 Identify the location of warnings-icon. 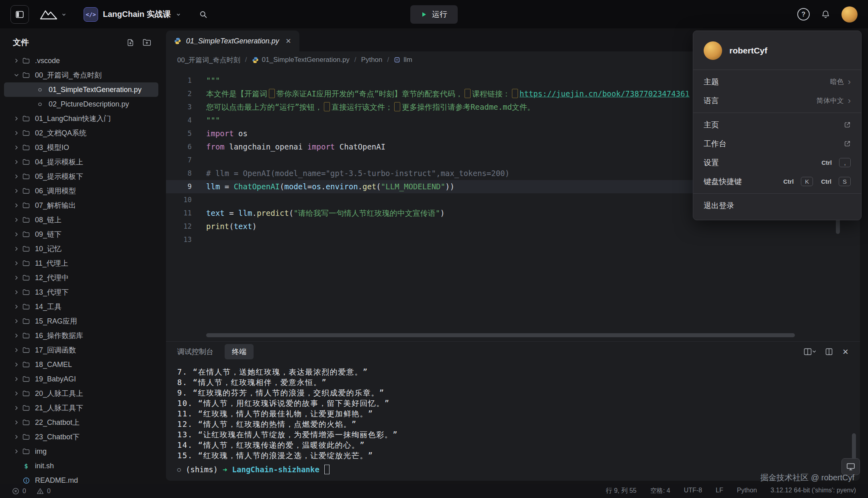
(40, 491).